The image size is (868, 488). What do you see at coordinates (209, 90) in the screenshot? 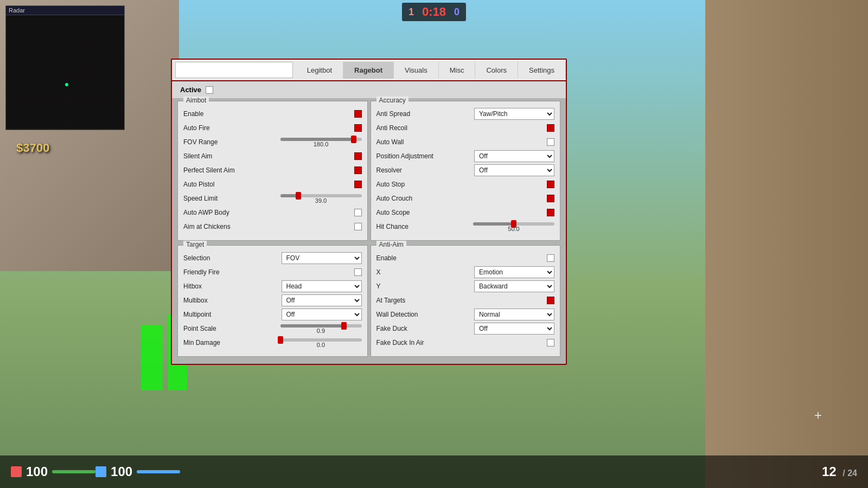
I see `active-checkbox` at bounding box center [209, 90].